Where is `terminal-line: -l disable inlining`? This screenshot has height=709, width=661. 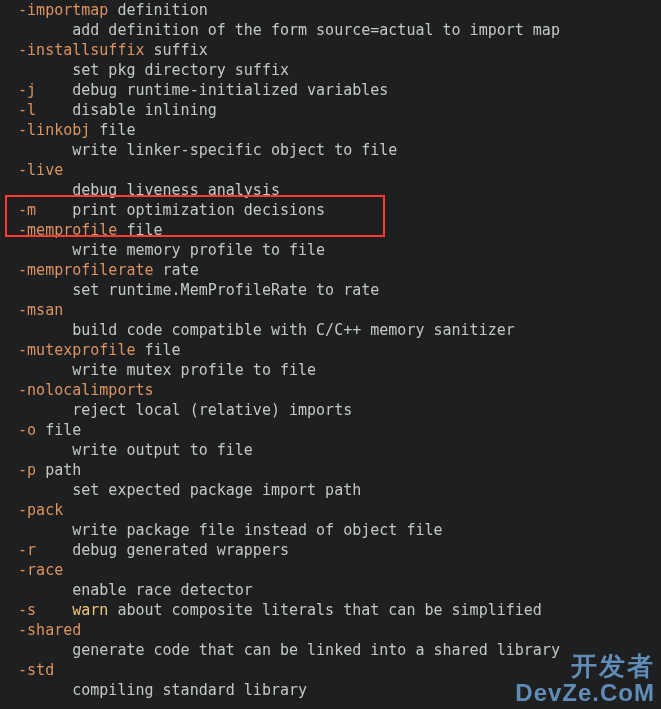
terminal-line: -l disable inlining is located at coordinates (330, 110).